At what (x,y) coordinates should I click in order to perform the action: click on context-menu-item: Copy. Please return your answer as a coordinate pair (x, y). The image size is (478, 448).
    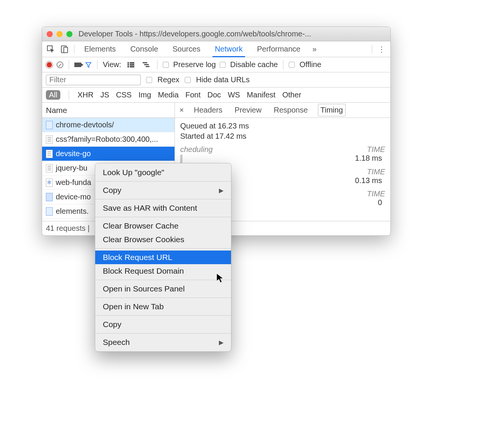
    Looking at the image, I should click on (163, 324).